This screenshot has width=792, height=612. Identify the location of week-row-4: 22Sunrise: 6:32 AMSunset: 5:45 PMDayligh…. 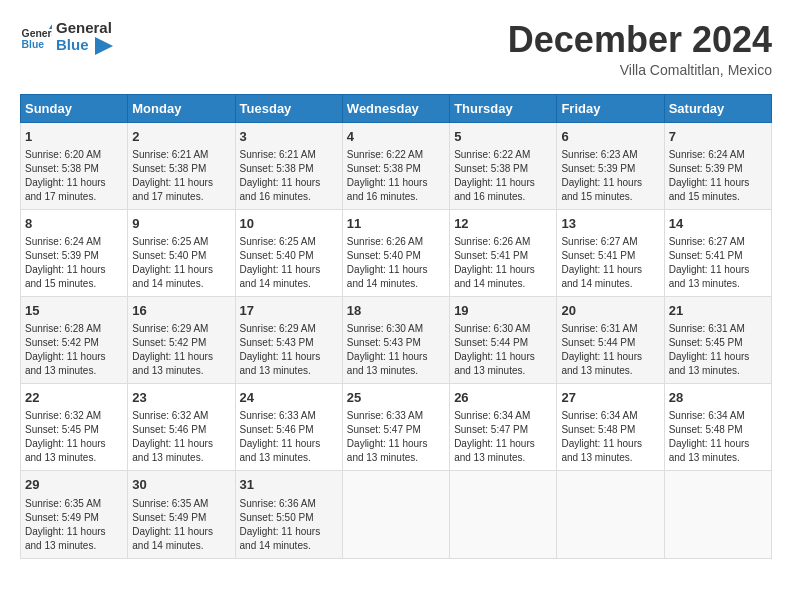
(396, 428).